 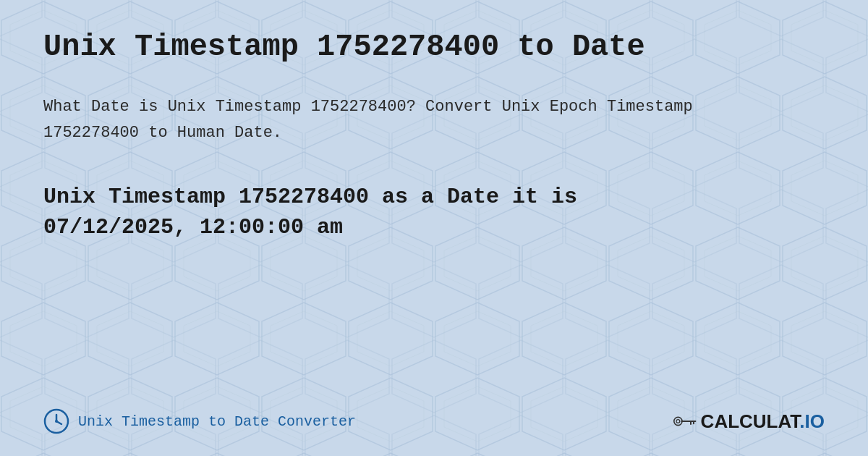 What do you see at coordinates (434, 212) in the screenshot?
I see `result-section: Unix Timestamp 1752278400 as a Date it i…` at bounding box center [434, 212].